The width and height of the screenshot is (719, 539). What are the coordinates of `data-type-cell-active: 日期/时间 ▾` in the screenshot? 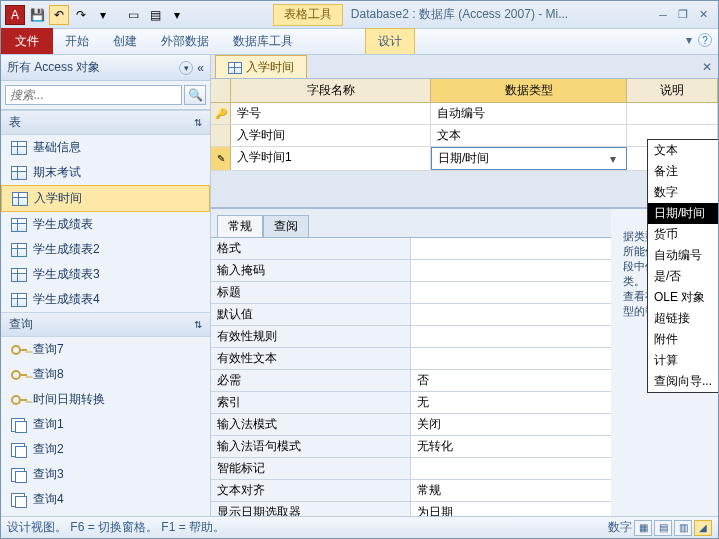 It's located at (529, 158).